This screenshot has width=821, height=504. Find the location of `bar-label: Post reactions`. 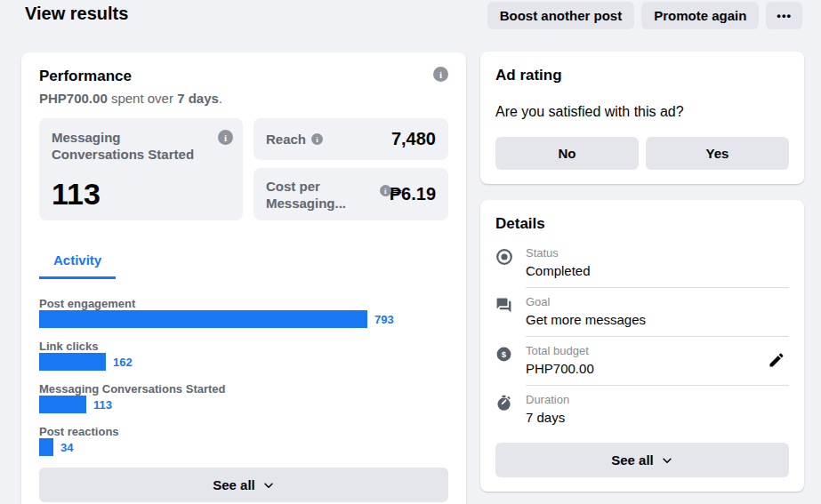

bar-label: Post reactions is located at coordinates (244, 432).